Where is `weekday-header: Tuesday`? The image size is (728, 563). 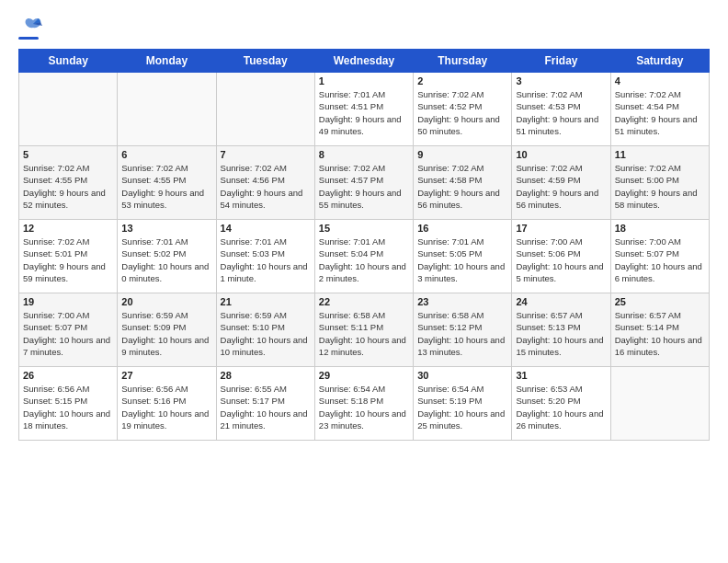 weekday-header: Tuesday is located at coordinates (265, 61).